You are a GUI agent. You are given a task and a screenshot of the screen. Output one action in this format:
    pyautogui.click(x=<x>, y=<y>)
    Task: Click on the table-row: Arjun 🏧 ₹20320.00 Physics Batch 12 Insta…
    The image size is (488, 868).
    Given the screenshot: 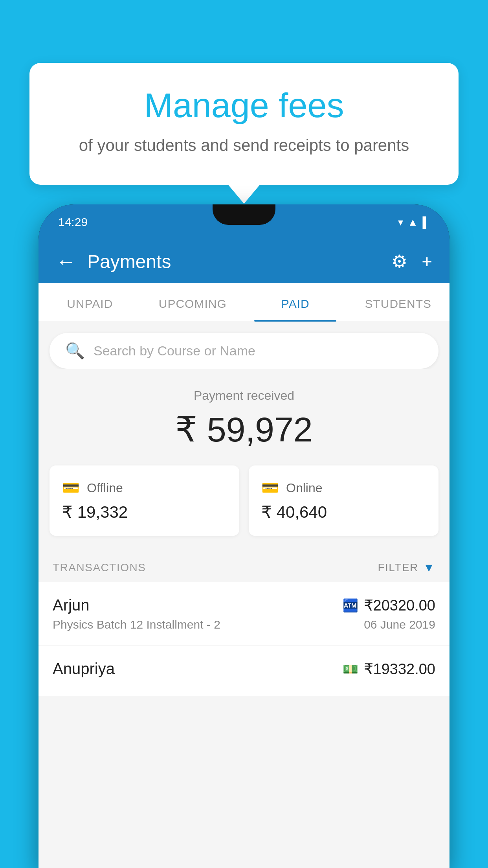 What is the action you would take?
    pyautogui.click(x=244, y=614)
    